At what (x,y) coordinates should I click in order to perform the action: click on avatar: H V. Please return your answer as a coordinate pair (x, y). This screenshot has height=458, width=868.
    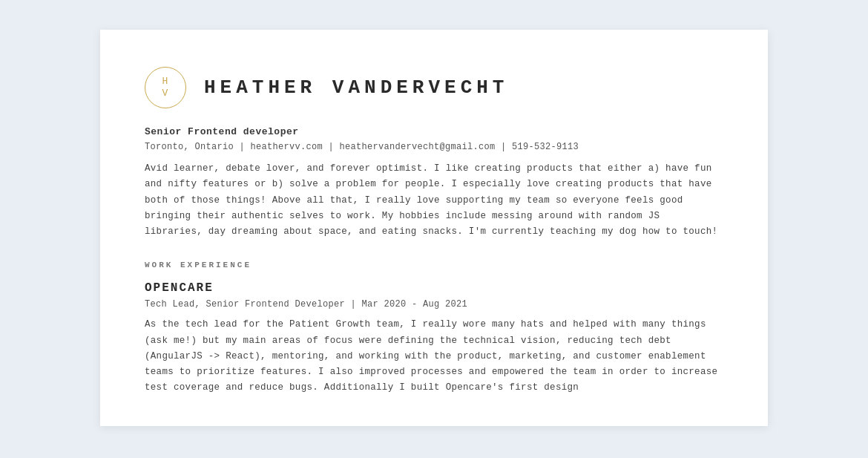
    Looking at the image, I should click on (165, 88).